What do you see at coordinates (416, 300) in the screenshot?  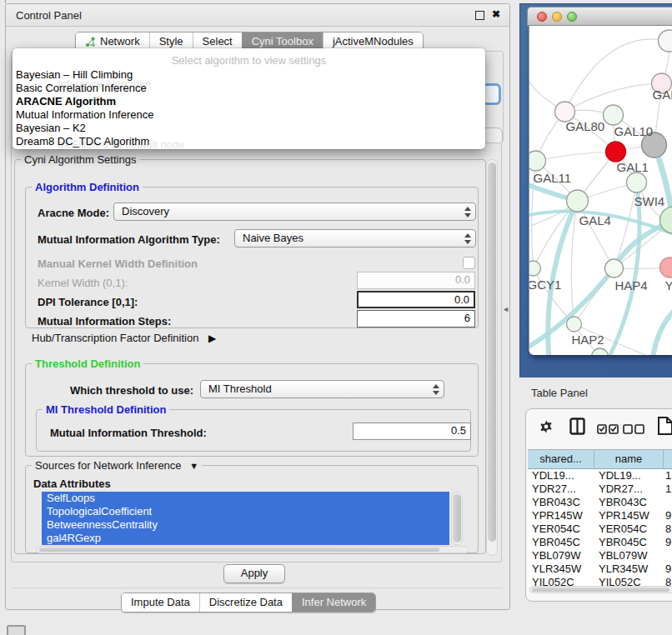 I see `dpi-tolerance-input: 0.0` at bounding box center [416, 300].